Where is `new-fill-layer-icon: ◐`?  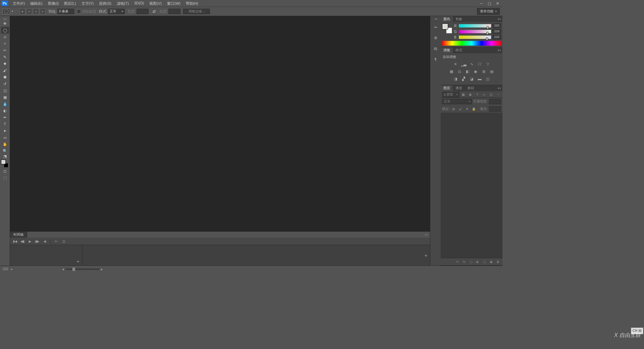
new-fill-layer-icon: ◐ is located at coordinates (478, 262).